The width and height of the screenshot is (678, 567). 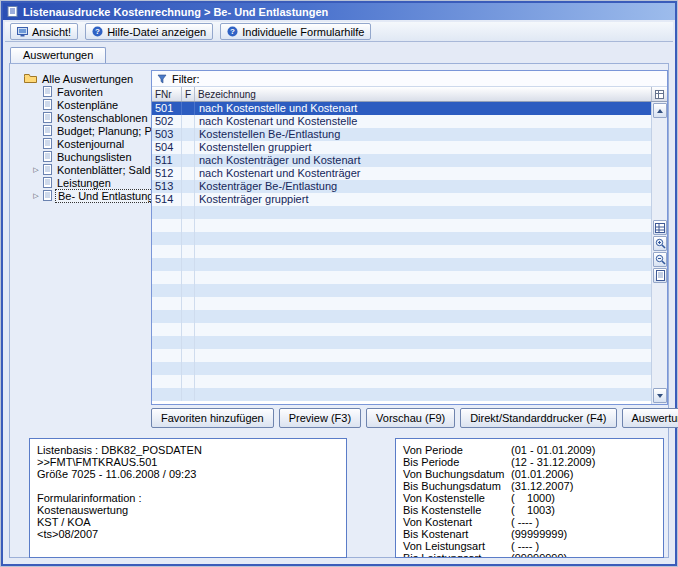 What do you see at coordinates (92, 144) in the screenshot?
I see `tree-item-kostenjournal: Kostenjournal` at bounding box center [92, 144].